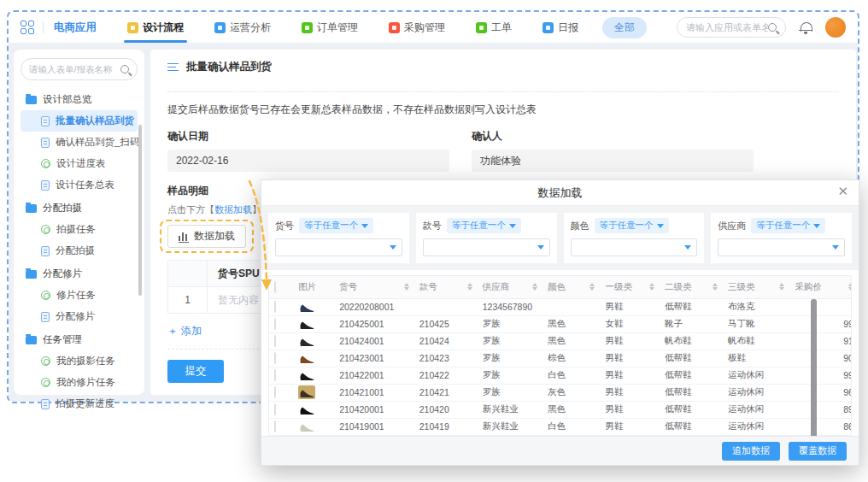 This screenshot has height=482, width=868. Describe the element at coordinates (806, 27) in the screenshot. I see `notification-bell-icon` at that location.